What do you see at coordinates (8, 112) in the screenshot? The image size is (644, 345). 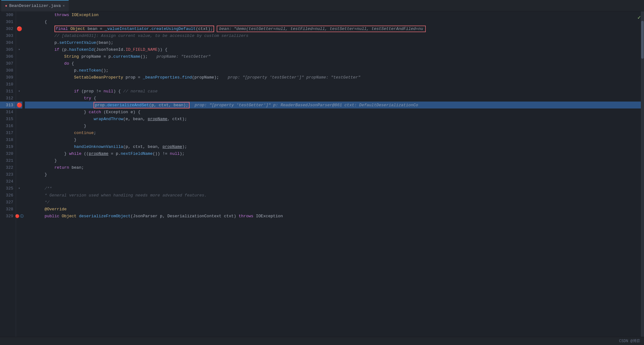 I see `line-number: 314` at bounding box center [8, 112].